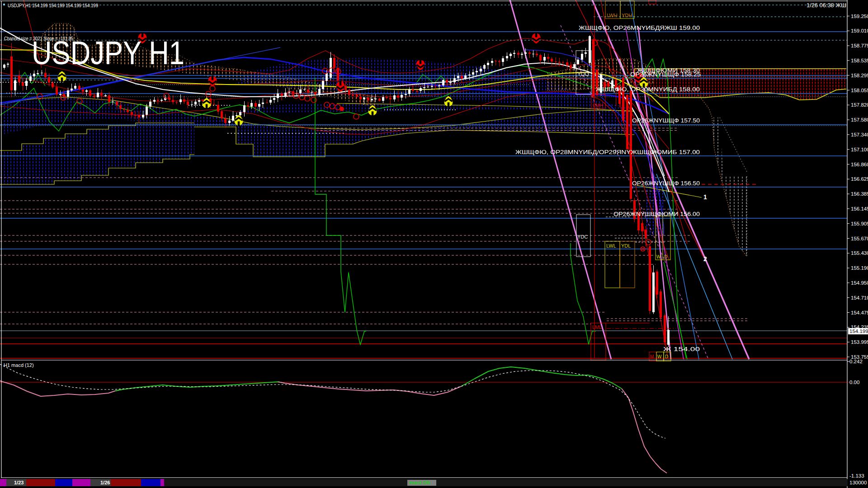 This screenshot has height=488, width=868. I want to click on svg-text: 157.100, so click(859, 150).